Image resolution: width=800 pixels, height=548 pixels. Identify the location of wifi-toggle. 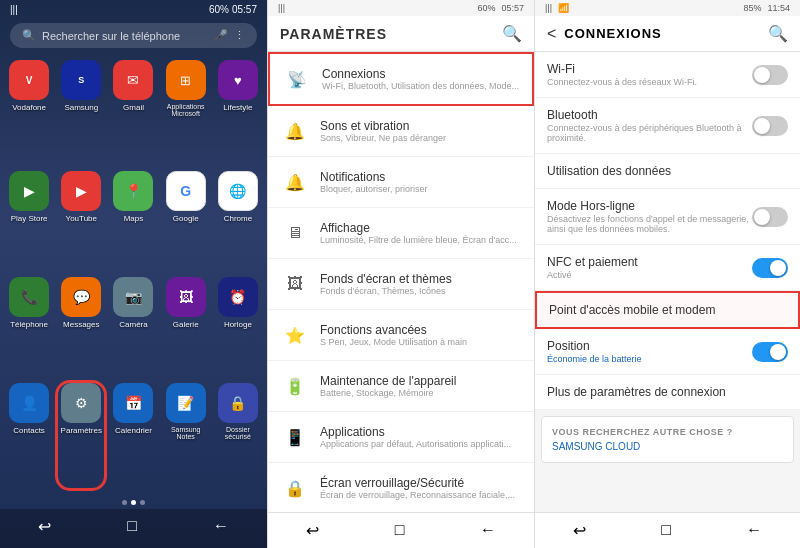
(770, 75).